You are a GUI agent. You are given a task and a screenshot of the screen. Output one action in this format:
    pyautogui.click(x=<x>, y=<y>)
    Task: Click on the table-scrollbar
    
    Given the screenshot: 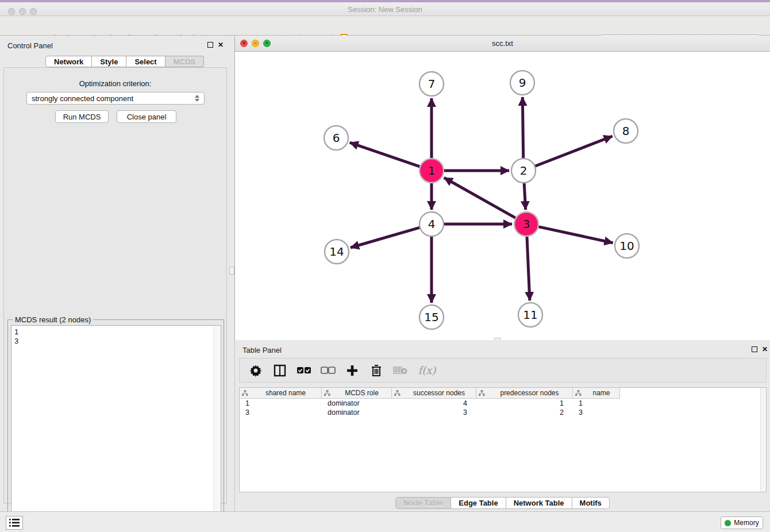 What is the action you would take?
    pyautogui.click(x=763, y=440)
    